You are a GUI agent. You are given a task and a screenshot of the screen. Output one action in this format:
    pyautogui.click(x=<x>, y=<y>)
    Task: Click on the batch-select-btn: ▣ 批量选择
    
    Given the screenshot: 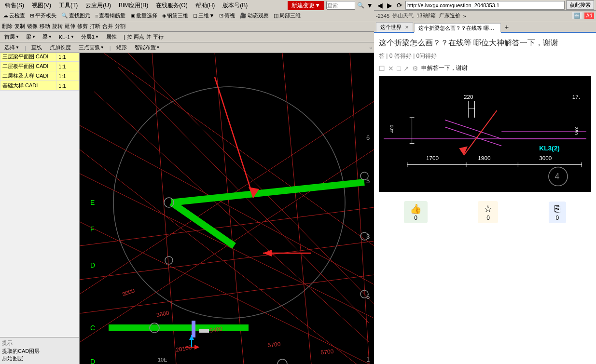 What is the action you would take?
    pyautogui.click(x=144, y=15)
    